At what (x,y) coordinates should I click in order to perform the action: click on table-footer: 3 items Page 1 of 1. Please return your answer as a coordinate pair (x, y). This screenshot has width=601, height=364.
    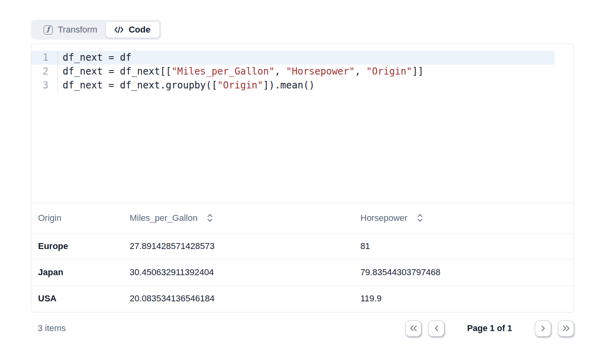
    Looking at the image, I should click on (302, 328).